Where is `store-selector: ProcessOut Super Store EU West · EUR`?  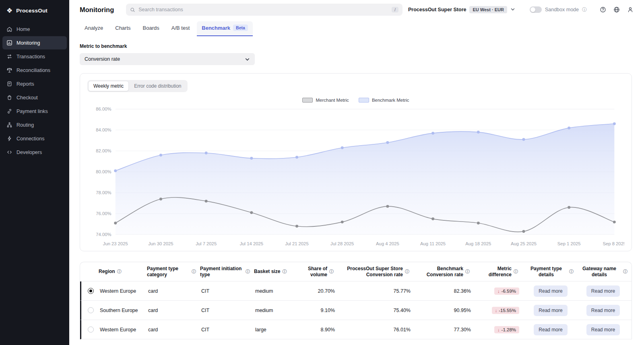
store-selector: ProcessOut Super Store EU West · EUR is located at coordinates (462, 10).